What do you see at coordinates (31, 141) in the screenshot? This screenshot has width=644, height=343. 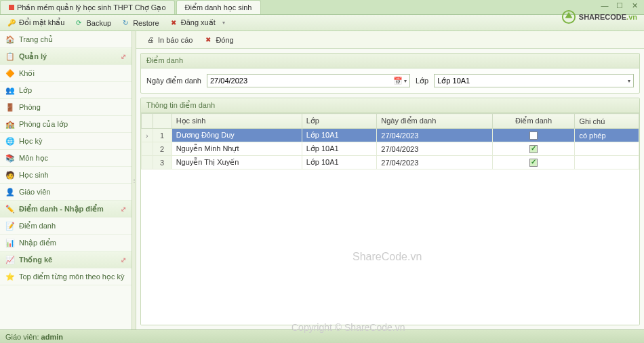 I see `sidebar-label: Học kỳ` at bounding box center [31, 141].